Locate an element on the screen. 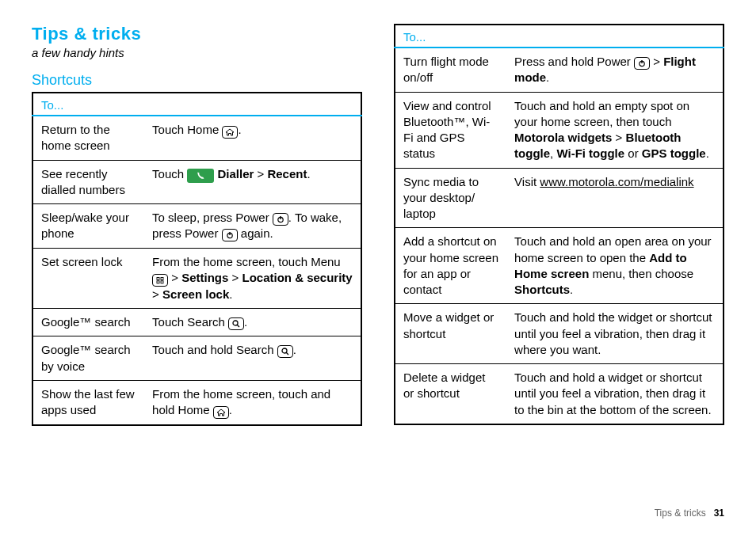  table-row: Set screen lockFrom the home screen, tou… is located at coordinates (197, 279).